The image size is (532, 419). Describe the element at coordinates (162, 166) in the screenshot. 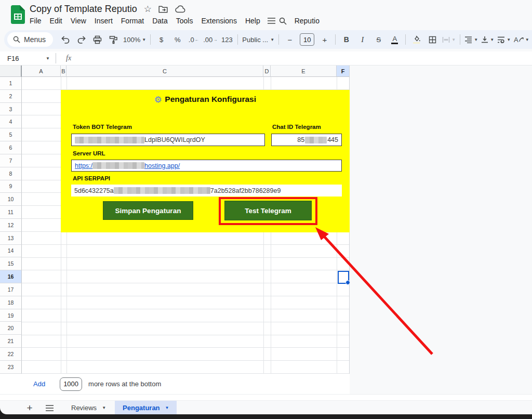

I see `server-url-link-suffix: hosting.app/` at that location.